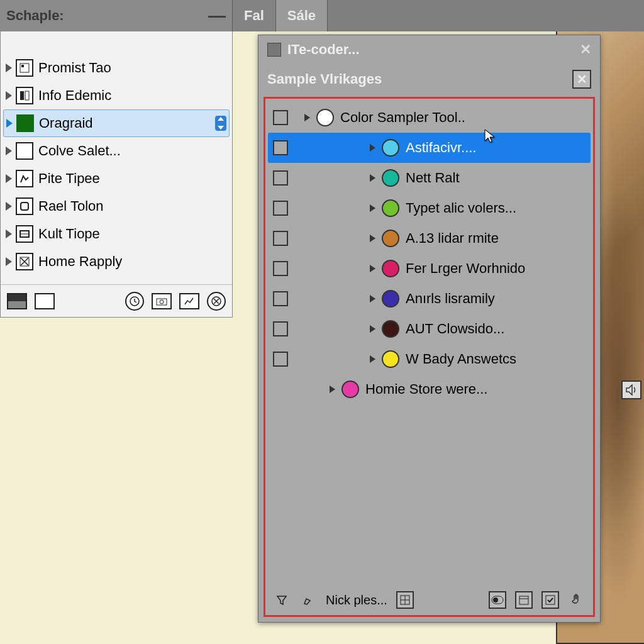 This screenshot has height=644, width=644. I want to click on sort-handle-icon, so click(221, 123).